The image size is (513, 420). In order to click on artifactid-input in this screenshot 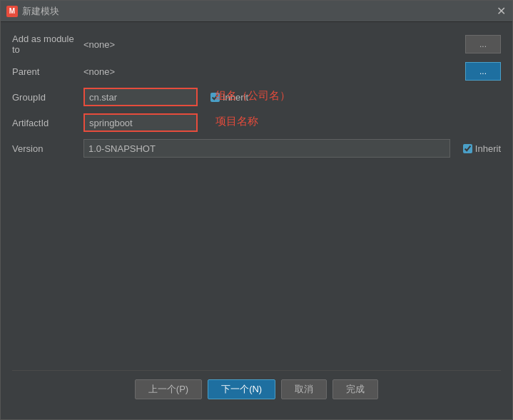, I will do `click(141, 123)`.